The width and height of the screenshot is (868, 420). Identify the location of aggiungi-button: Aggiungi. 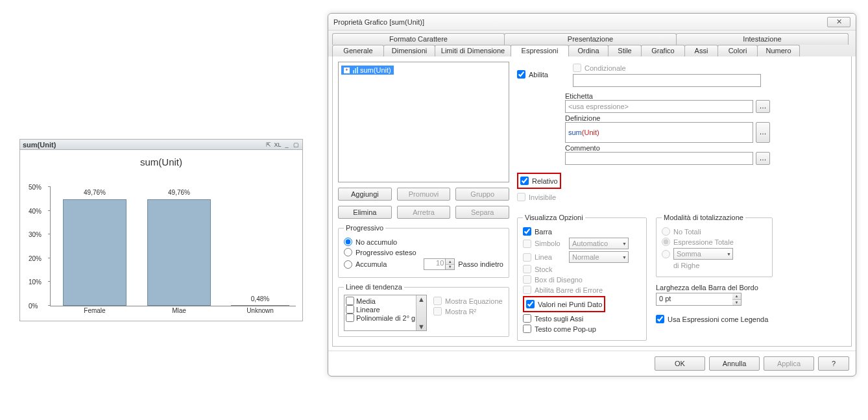
(365, 194).